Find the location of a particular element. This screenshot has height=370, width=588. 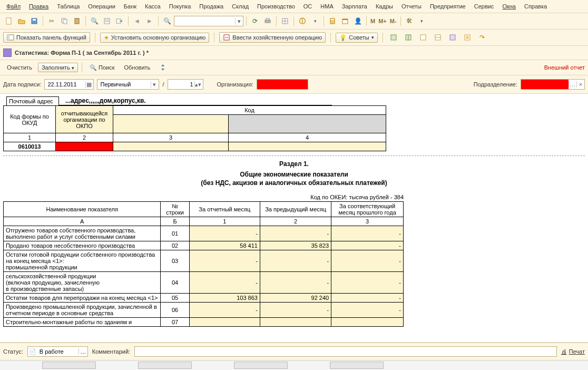

copy-icon is located at coordinates (64, 21).